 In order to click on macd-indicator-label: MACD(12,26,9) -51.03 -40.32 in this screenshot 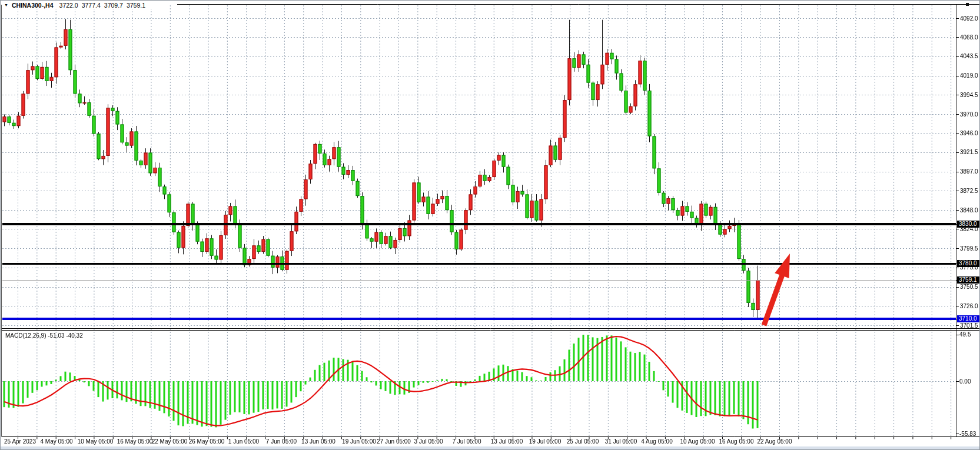, I will do `click(44, 335)`.